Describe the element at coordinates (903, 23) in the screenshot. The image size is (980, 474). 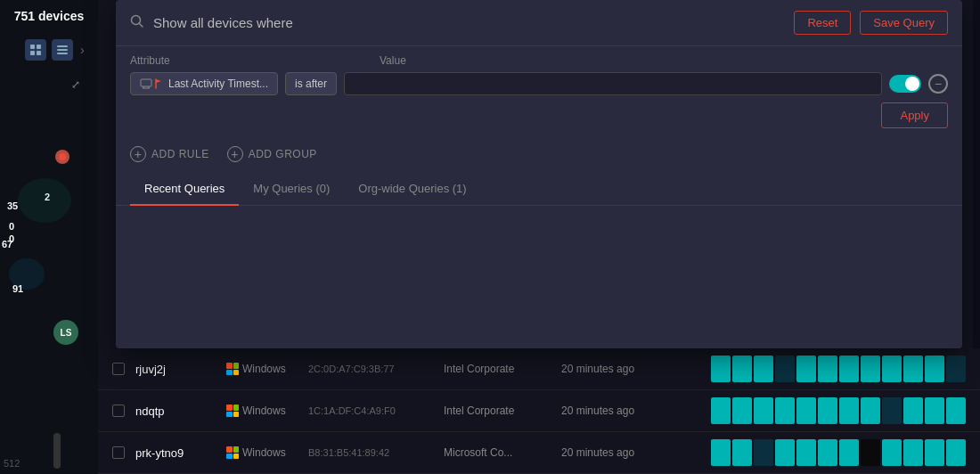
I see `save-query-button: Save Query` at that location.